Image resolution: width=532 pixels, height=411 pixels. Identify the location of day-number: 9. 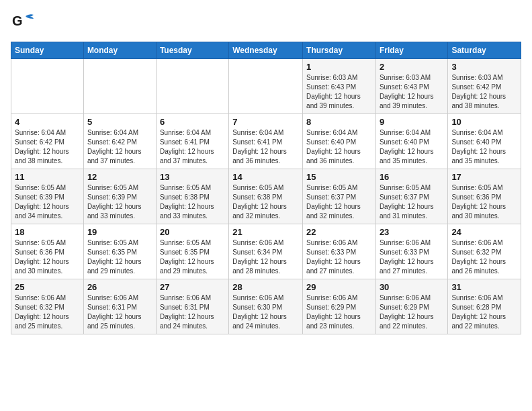
(412, 122).